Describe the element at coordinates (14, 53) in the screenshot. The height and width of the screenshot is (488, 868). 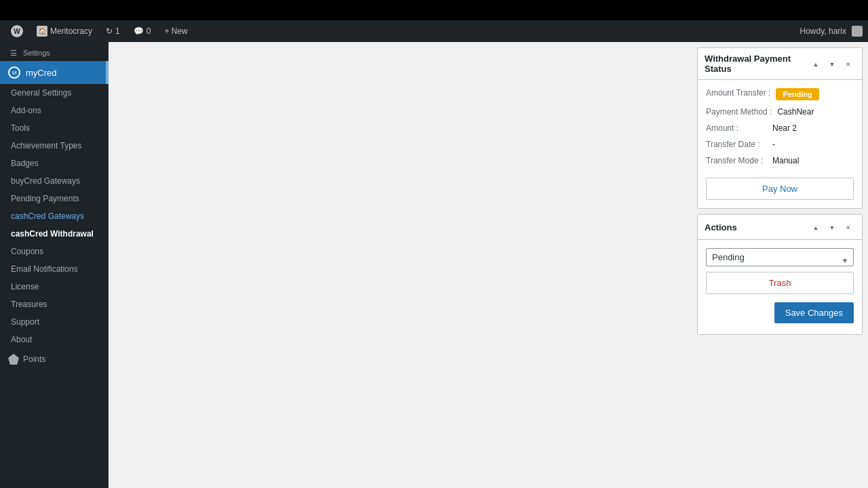
I see `settings-icon: ☰` at that location.